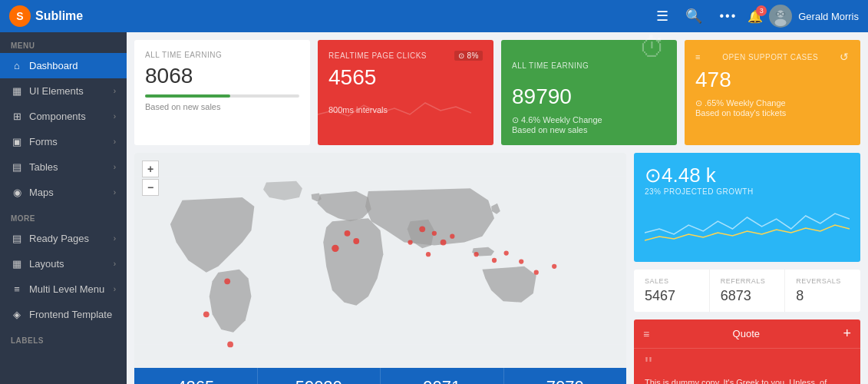  Describe the element at coordinates (223, 96) in the screenshot. I see `stat-progress-bar` at that location.